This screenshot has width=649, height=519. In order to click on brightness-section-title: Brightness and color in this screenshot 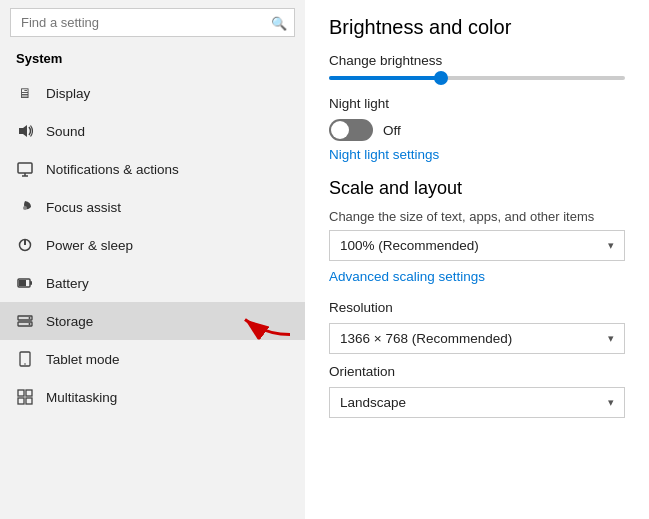, I will do `click(477, 28)`.